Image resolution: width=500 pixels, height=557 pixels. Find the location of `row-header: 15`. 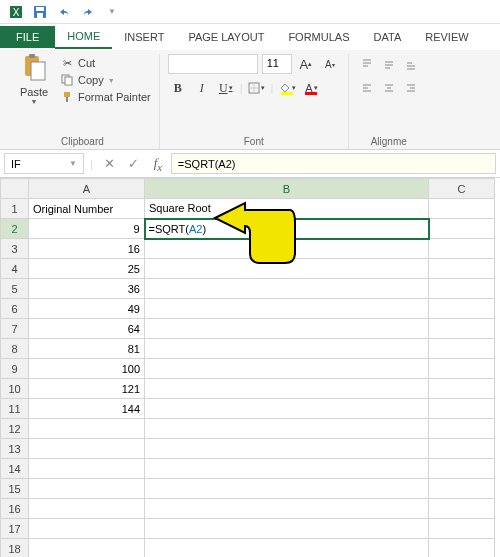

row-header: 15 is located at coordinates (15, 489).